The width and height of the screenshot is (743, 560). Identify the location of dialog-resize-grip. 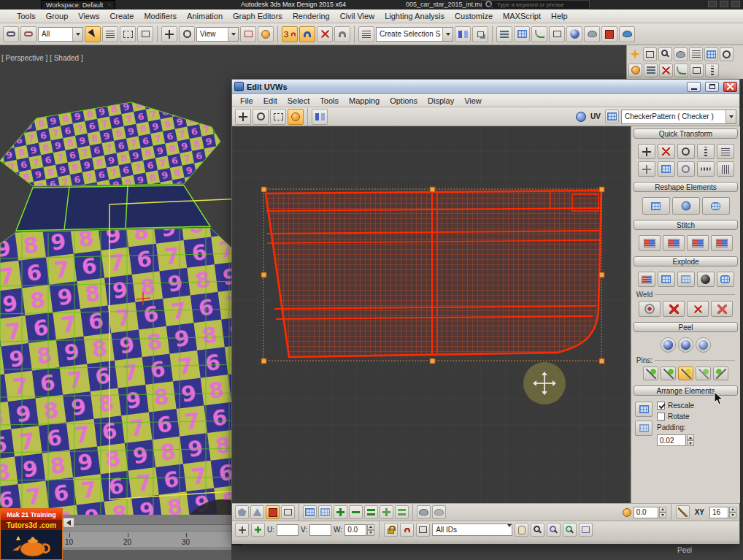
(486, 541).